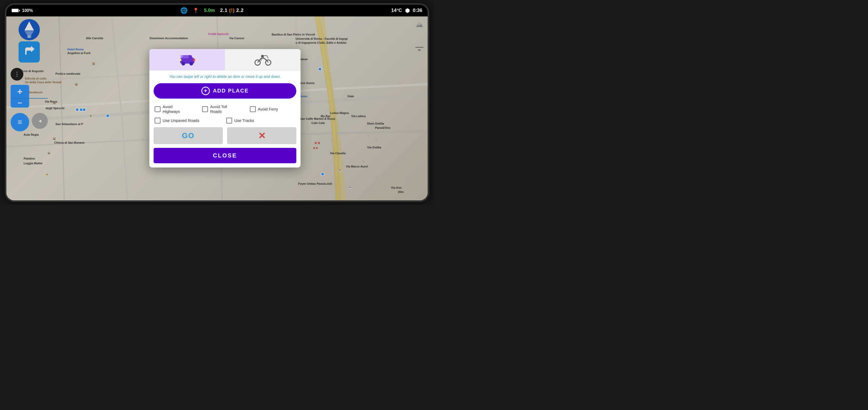  What do you see at coordinates (188, 136) in the screenshot?
I see `go-button-label: GO` at bounding box center [188, 136].